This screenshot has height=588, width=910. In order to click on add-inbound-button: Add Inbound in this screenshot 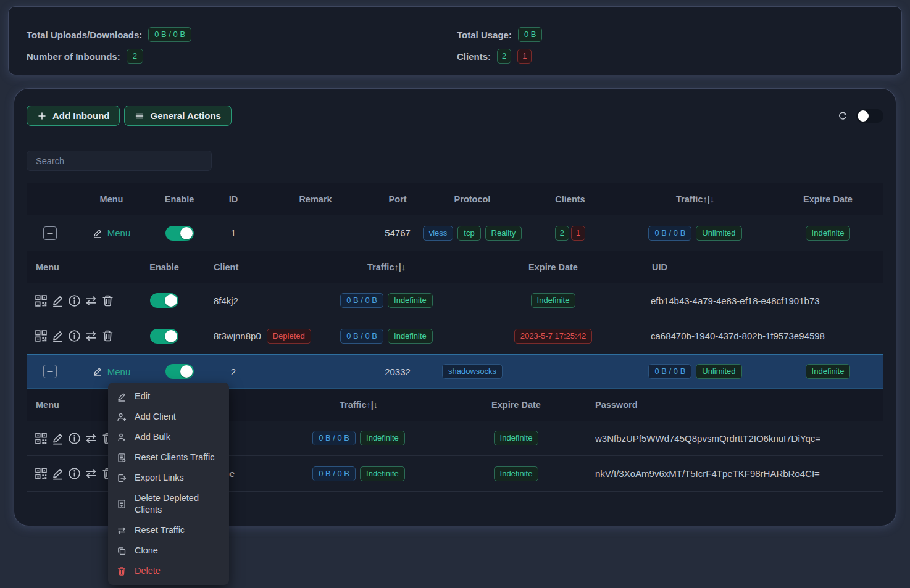, I will do `click(73, 116)`.